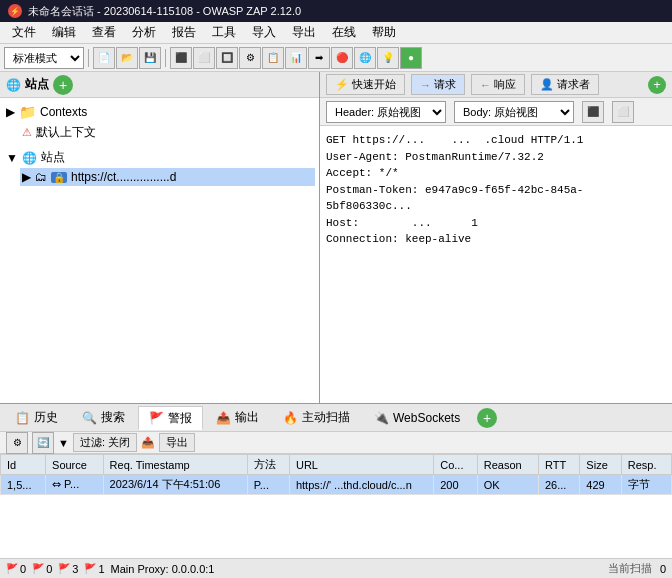 This screenshot has width=672, height=578. What do you see at coordinates (560, 465) in the screenshot?
I see `col-rtt: RTT` at bounding box center [560, 465].